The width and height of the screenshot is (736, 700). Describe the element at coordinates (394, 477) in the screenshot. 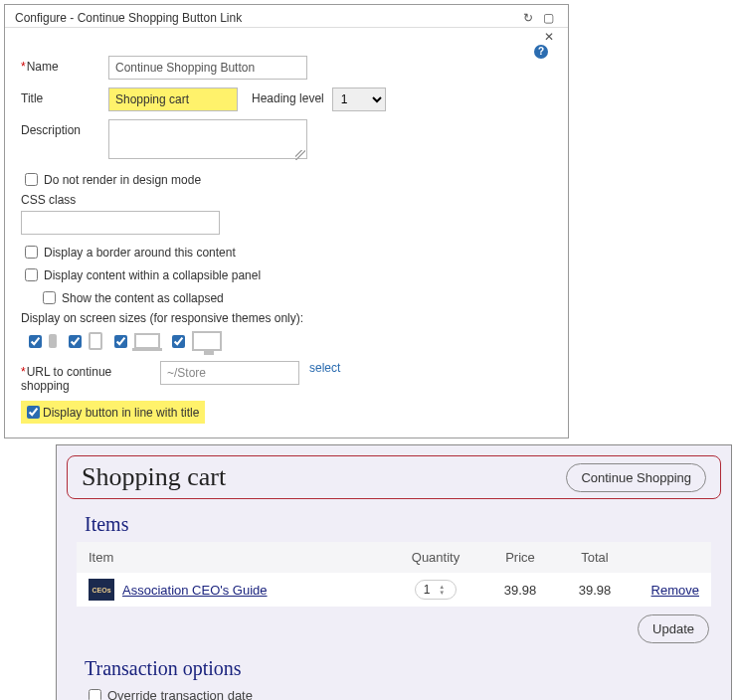

I see `cart-header: Shopping cart Continue Shopping` at that location.